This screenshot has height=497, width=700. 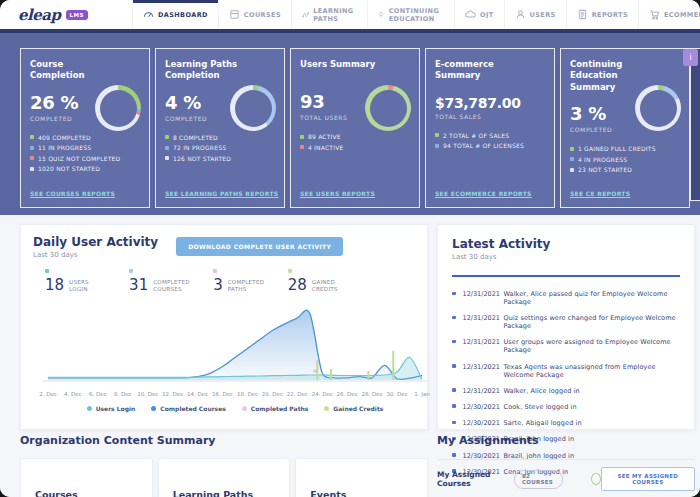 I want to click on x-tick-label: 18. Dec, so click(x=248, y=394).